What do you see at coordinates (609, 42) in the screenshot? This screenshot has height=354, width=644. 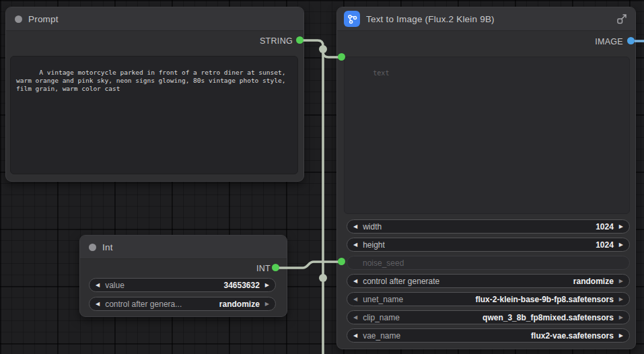 I see `output-slot-image: IMAGE` at bounding box center [609, 42].